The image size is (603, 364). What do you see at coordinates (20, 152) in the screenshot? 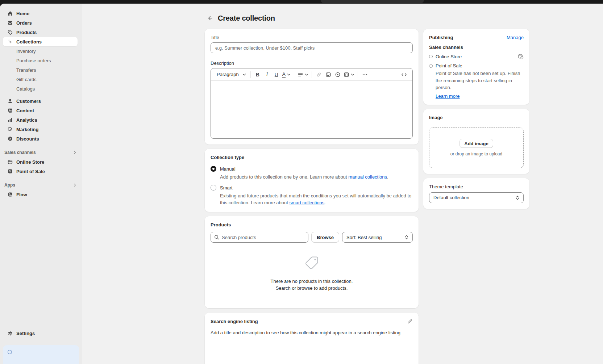
I see `section-label: Sales channels` at bounding box center [20, 152].